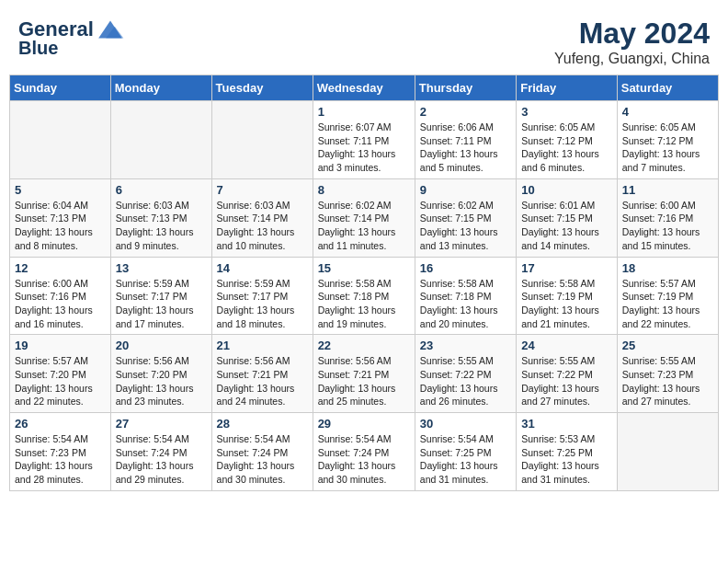 The image size is (728, 563). What do you see at coordinates (162, 190) in the screenshot?
I see `day-number: 6` at bounding box center [162, 190].